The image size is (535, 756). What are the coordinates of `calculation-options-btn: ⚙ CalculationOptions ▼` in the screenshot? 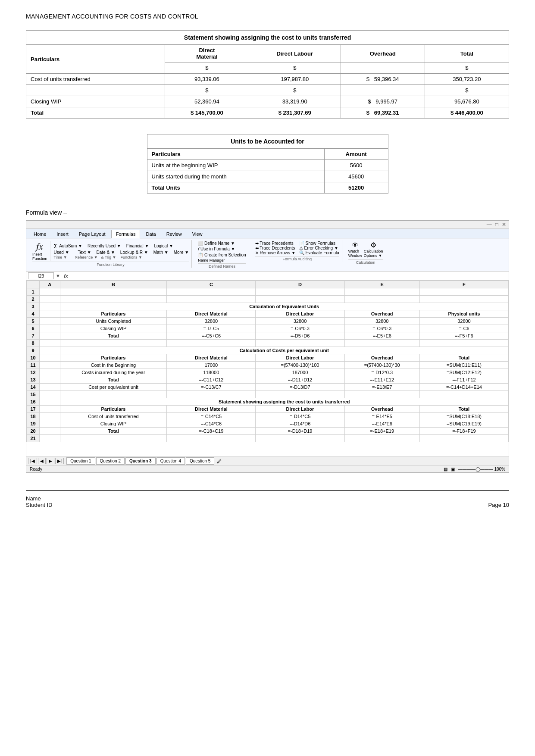 It's located at (373, 249).